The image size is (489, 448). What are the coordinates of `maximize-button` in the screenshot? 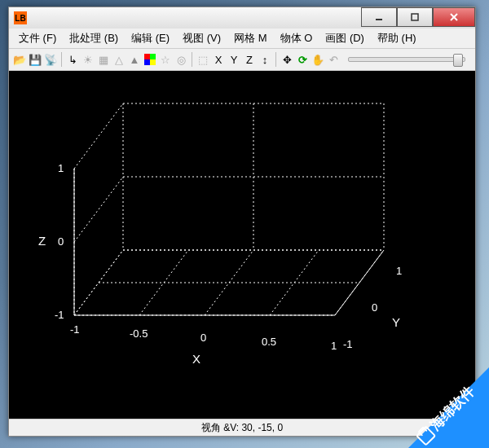 It's located at (415, 17).